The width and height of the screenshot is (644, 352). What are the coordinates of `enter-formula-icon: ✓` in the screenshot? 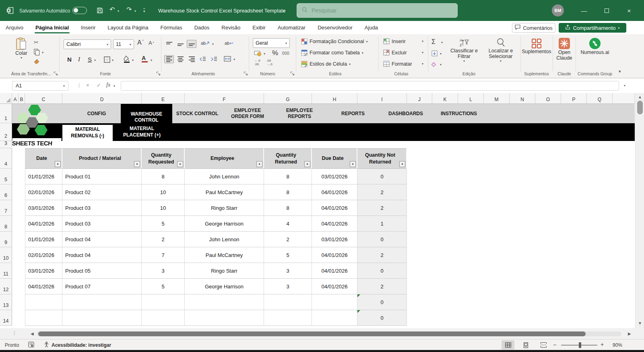 It's located at (99, 85).